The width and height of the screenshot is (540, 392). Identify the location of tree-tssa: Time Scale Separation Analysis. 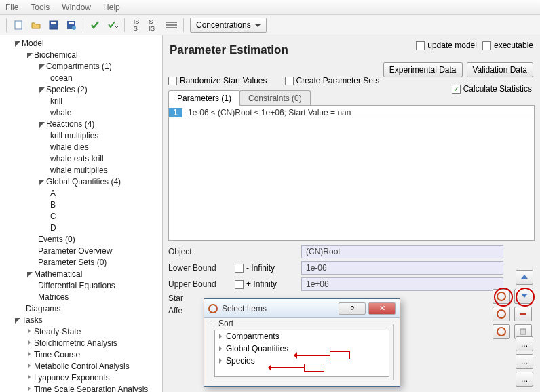
(91, 388).